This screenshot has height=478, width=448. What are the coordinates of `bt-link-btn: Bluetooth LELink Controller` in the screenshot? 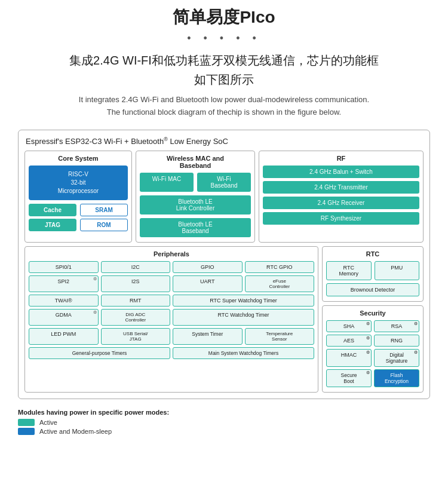 It's located at (195, 205).